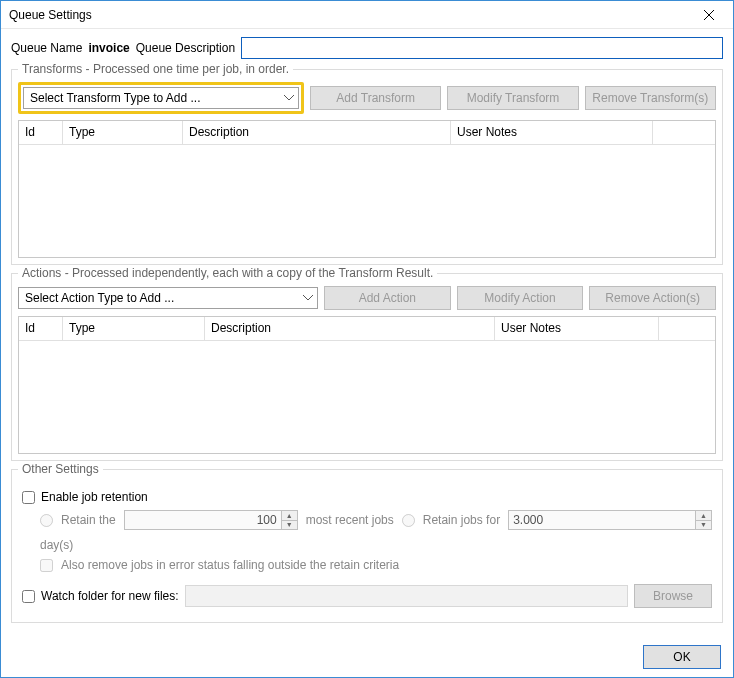 The height and width of the screenshot is (678, 734). What do you see at coordinates (108, 48) in the screenshot?
I see `queue-name-value: invoice` at bounding box center [108, 48].